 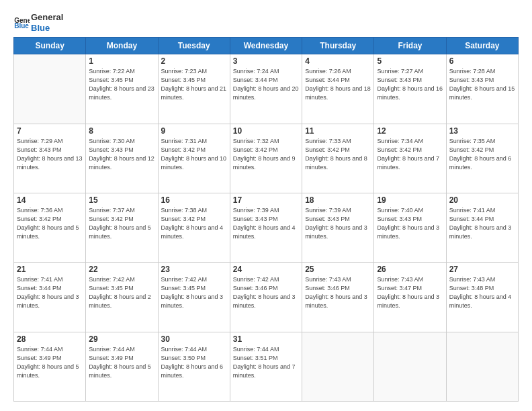 I want to click on day-number: 2, so click(x=194, y=61).